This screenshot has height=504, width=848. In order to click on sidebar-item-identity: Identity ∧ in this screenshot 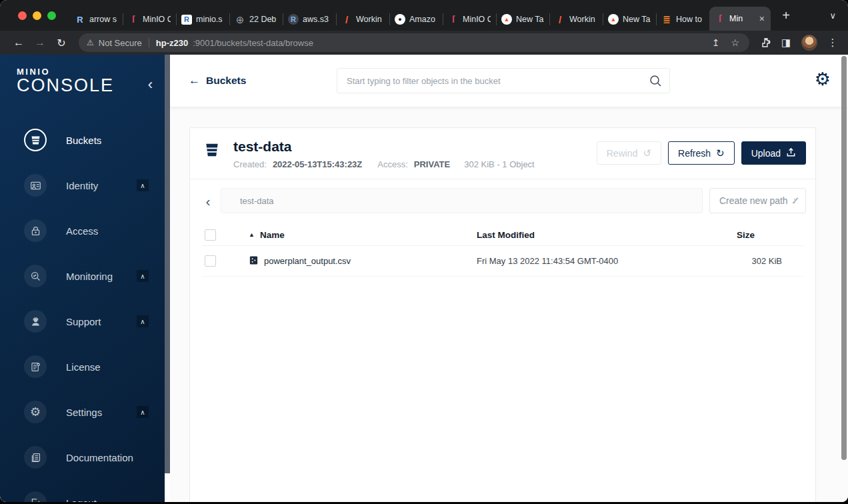, I will do `click(83, 185)`.